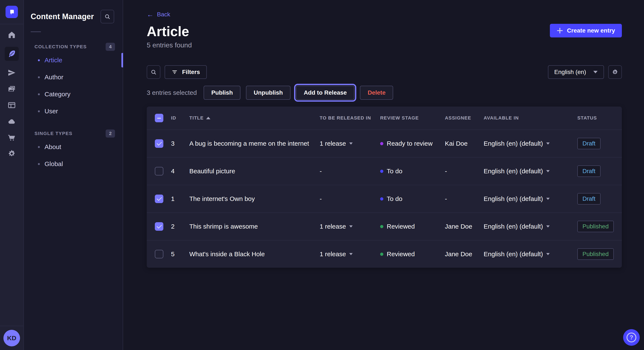 The width and height of the screenshot is (644, 350). What do you see at coordinates (615, 72) in the screenshot?
I see `gear-icon` at bounding box center [615, 72].